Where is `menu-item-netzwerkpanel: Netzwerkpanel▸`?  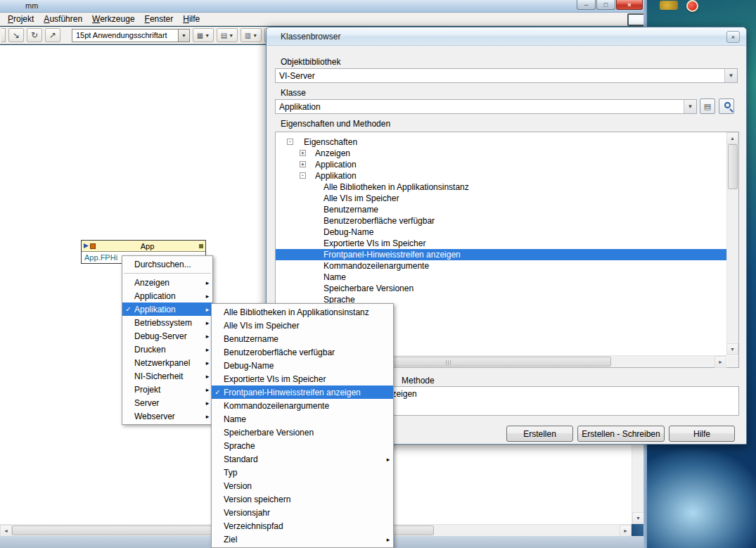
menu-item-netzwerkpanel: Netzwerkpanel▸ is located at coordinates (167, 363).